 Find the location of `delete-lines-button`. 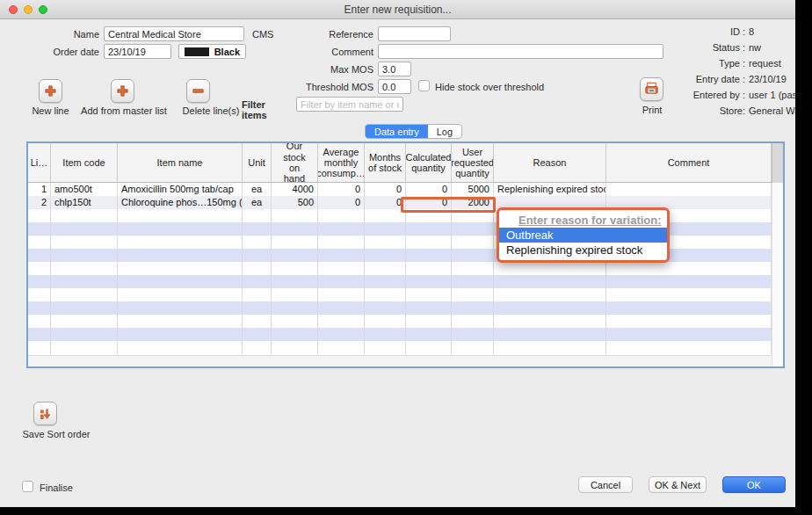

delete-lines-button is located at coordinates (199, 91).